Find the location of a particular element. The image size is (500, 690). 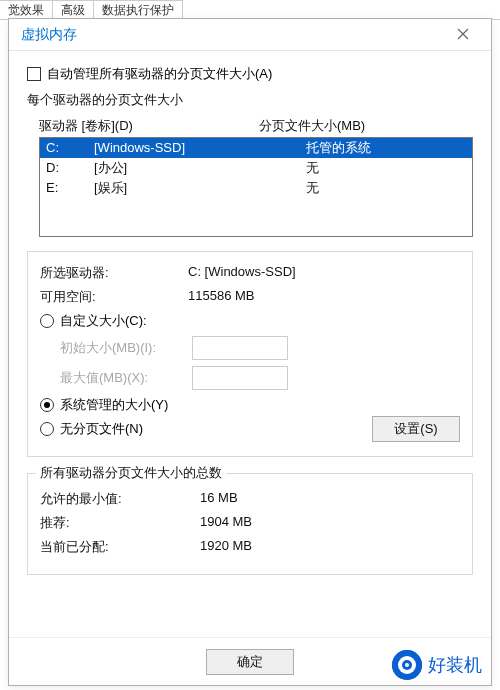

recommended-label: 推荐: is located at coordinates (120, 523).